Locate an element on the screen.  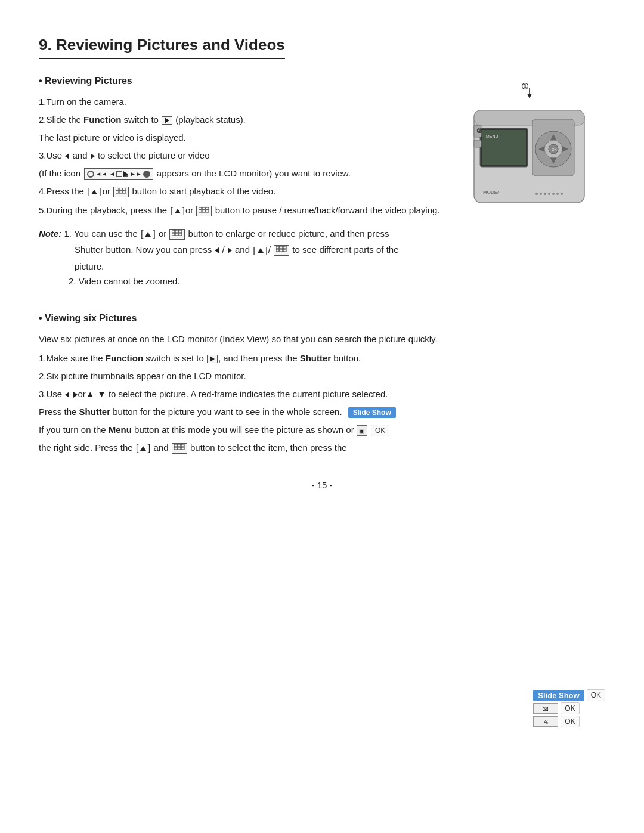
menu-icon-row3: 🖨 is located at coordinates (546, 721).